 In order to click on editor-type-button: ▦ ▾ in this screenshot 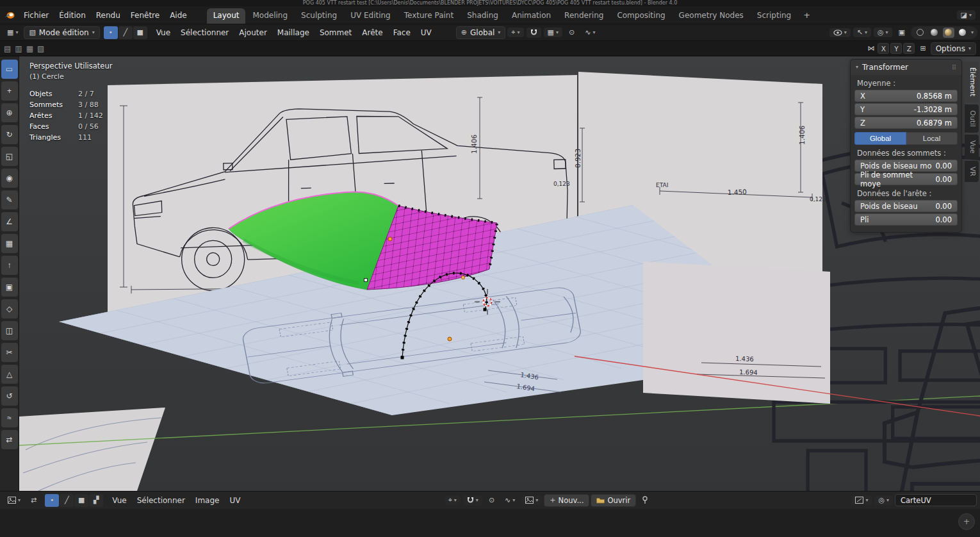, I will do `click(13, 32)`.